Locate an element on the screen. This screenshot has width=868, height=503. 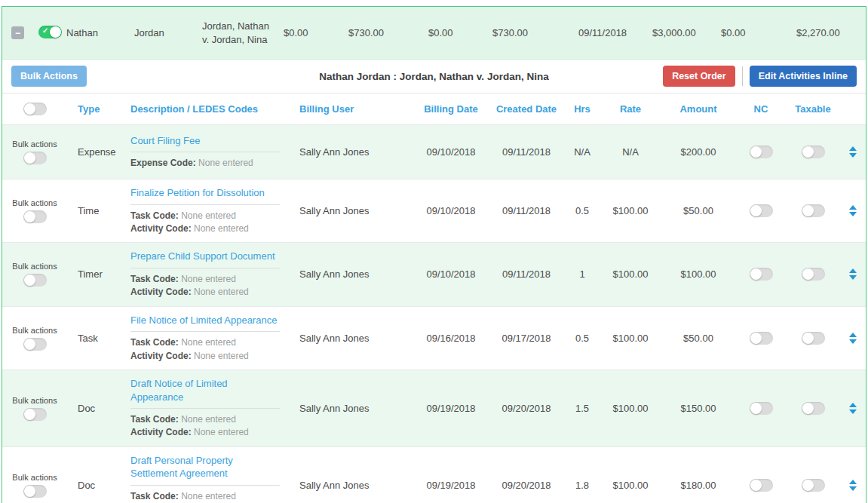
activity-title-link: File Notice of Limited Appearance is located at coordinates (205, 323).